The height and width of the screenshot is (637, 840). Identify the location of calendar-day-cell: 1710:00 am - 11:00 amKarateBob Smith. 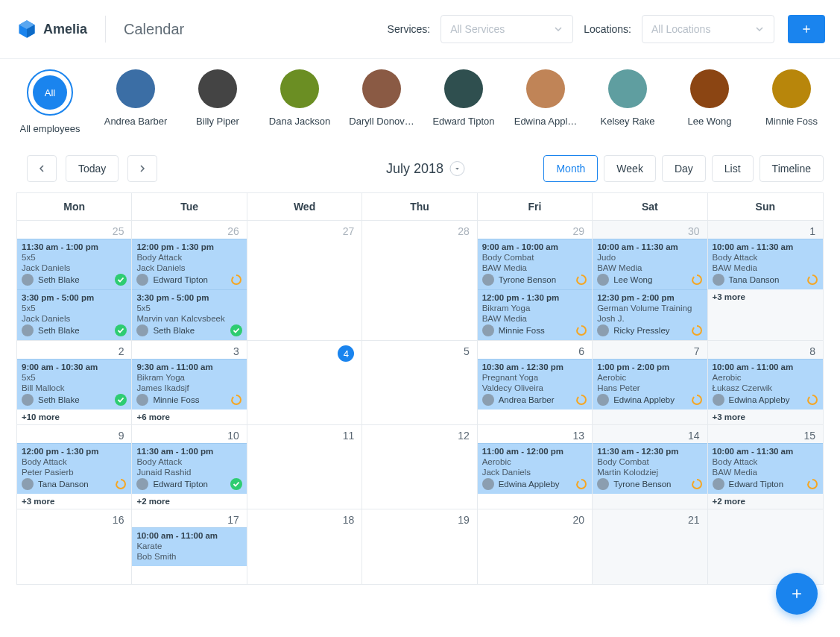
(189, 547).